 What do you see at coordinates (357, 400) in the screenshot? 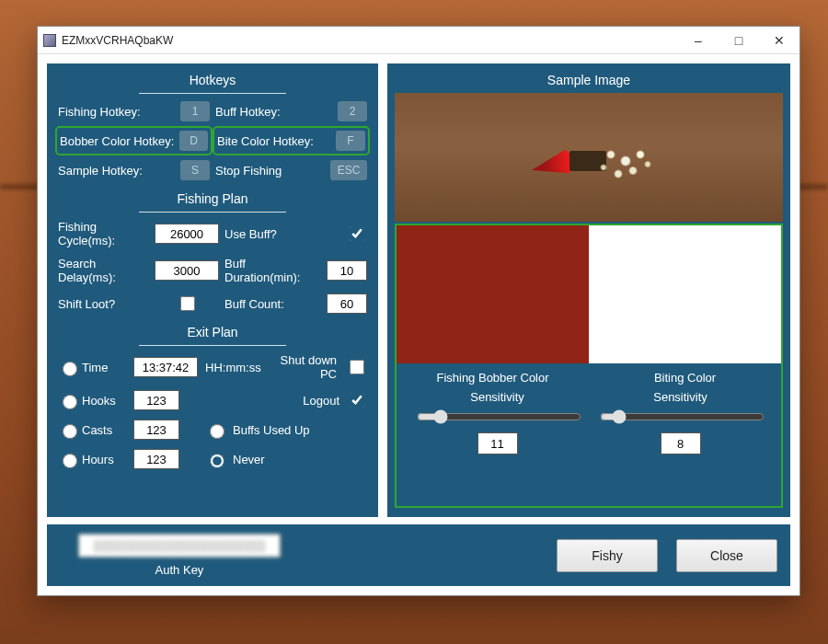
I see `logout-checkbox` at bounding box center [357, 400].